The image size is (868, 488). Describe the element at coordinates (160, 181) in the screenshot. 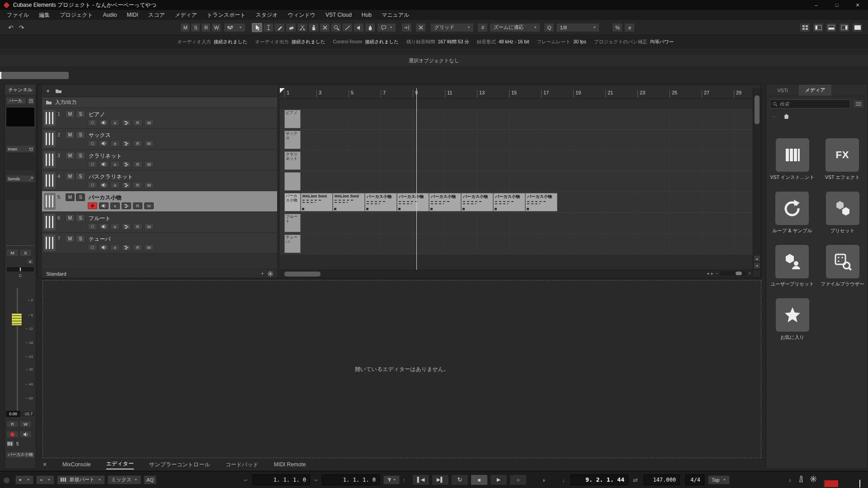

I see `track-row: 4MSバスクラリネットeRW` at that location.